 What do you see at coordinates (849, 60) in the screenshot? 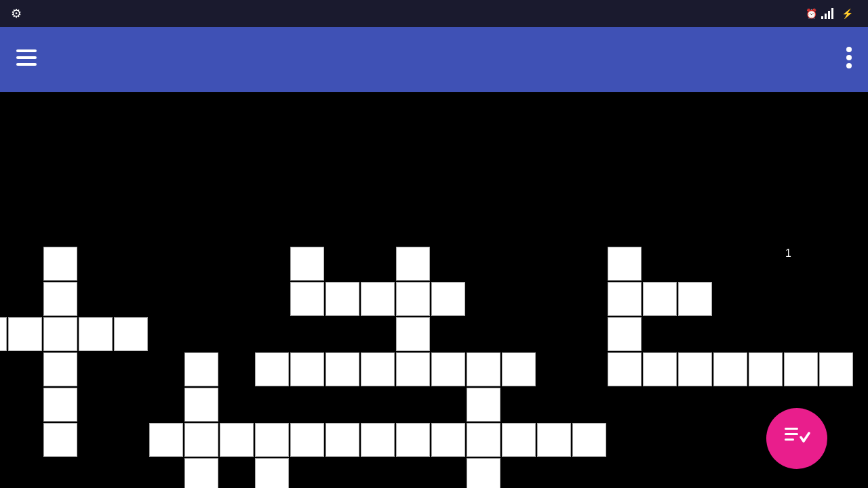
I see `more-menu-button` at bounding box center [849, 60].